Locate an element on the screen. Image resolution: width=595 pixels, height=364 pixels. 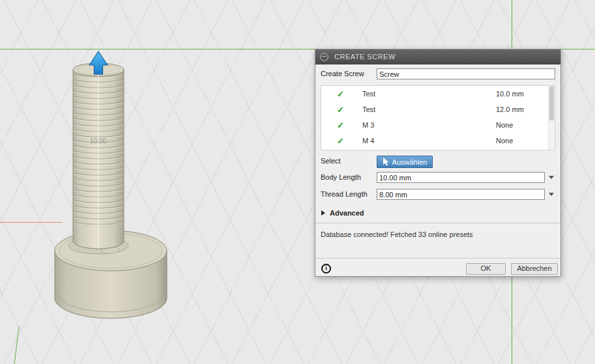
status-row: Database connected! Fetched 33 online pr… is located at coordinates (438, 235).